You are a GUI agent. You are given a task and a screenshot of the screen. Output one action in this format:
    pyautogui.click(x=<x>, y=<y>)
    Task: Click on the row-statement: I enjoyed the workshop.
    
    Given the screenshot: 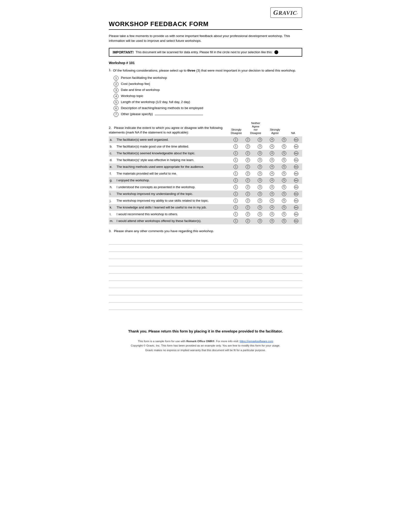 What is the action you would take?
    pyautogui.click(x=173, y=180)
    